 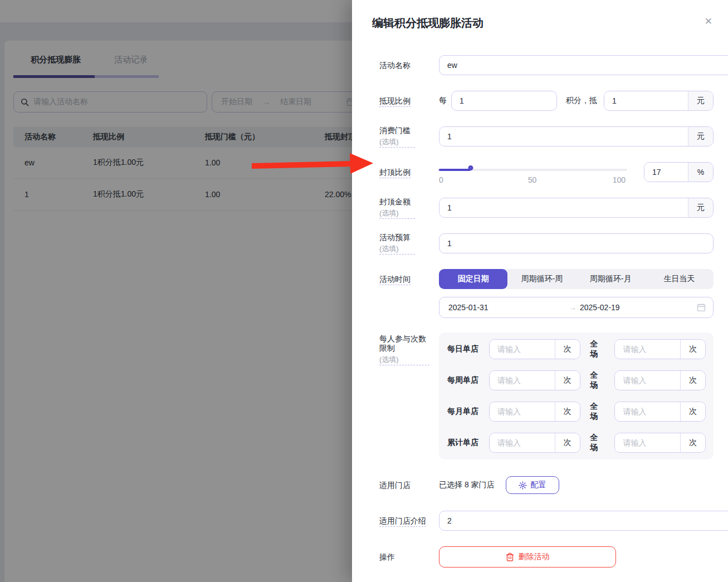 What do you see at coordinates (409, 66) in the screenshot?
I see `field-label: 活动名称` at bounding box center [409, 66].